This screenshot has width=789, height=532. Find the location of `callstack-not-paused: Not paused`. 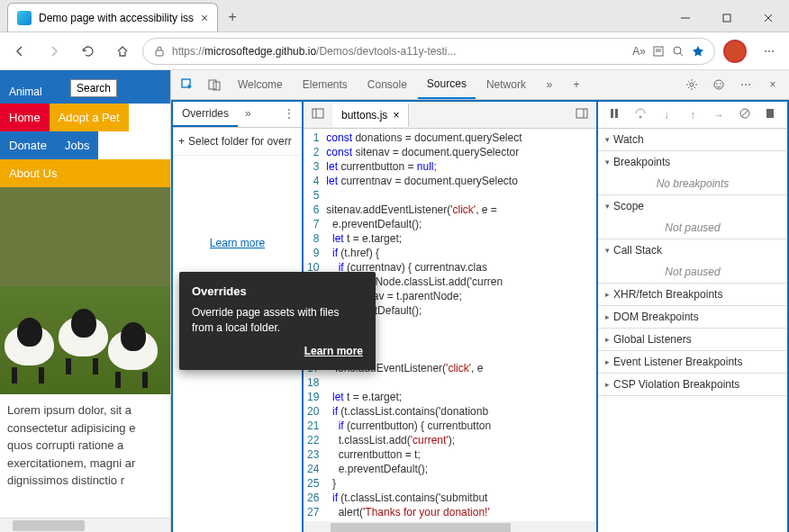

callstack-not-paused: Not paused is located at coordinates (693, 272).